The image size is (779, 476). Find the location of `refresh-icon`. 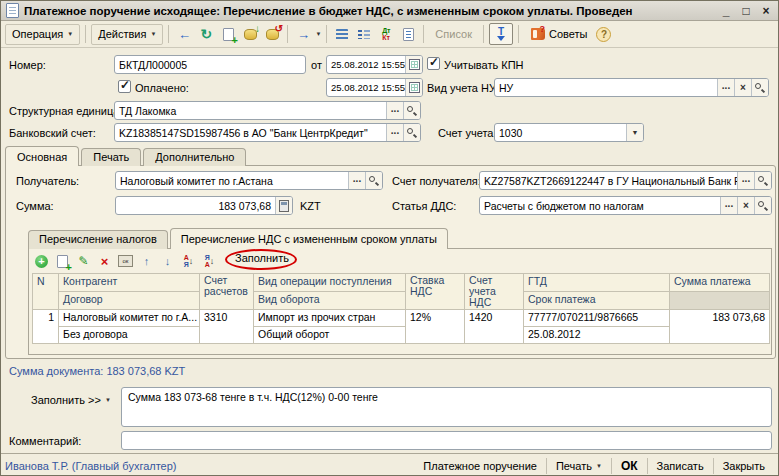

refresh-icon is located at coordinates (206, 34).